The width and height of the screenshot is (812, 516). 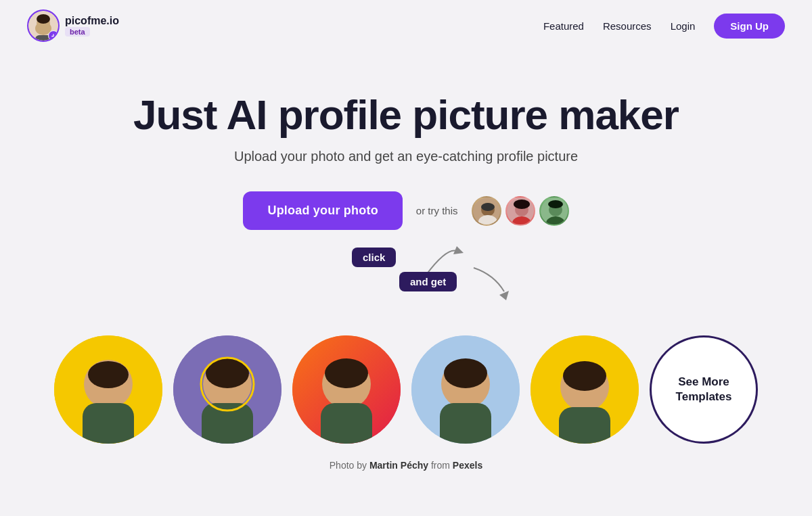 I want to click on login-link: Login, so click(x=683, y=26).